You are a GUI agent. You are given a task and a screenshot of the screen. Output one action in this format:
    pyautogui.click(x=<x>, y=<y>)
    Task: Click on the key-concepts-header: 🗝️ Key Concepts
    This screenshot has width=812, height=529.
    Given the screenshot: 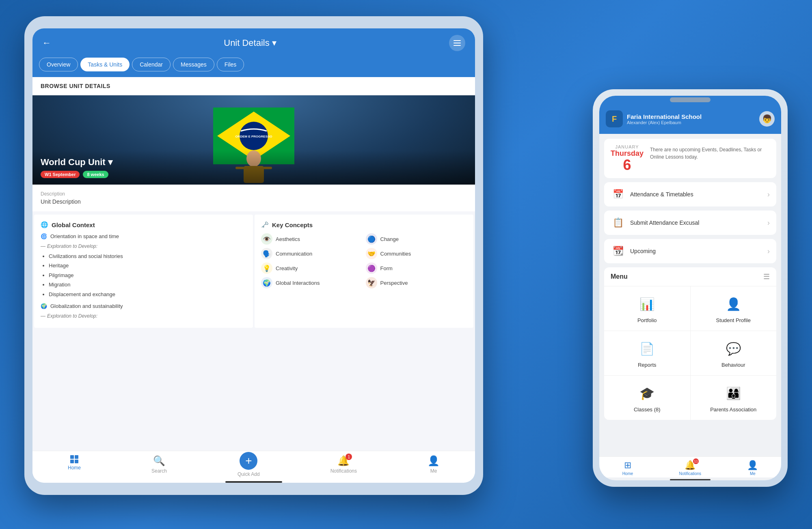 What is the action you would take?
    pyautogui.click(x=364, y=225)
    